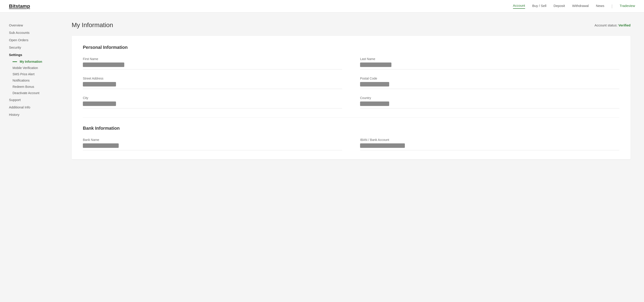 The height and width of the screenshot is (302, 644). Describe the element at coordinates (490, 98) in the screenshot. I see `country-label: Country` at that location.